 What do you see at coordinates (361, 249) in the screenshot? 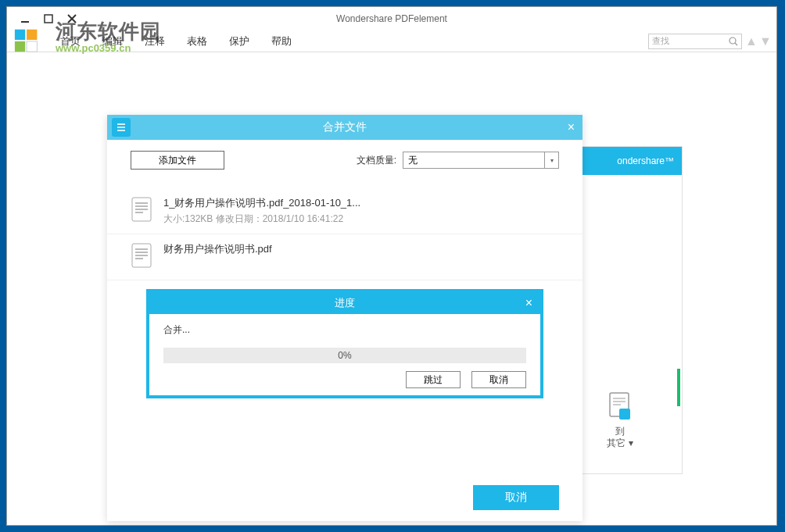
I see `file-name: 财务用户操作说明书.pdf` at bounding box center [361, 249].